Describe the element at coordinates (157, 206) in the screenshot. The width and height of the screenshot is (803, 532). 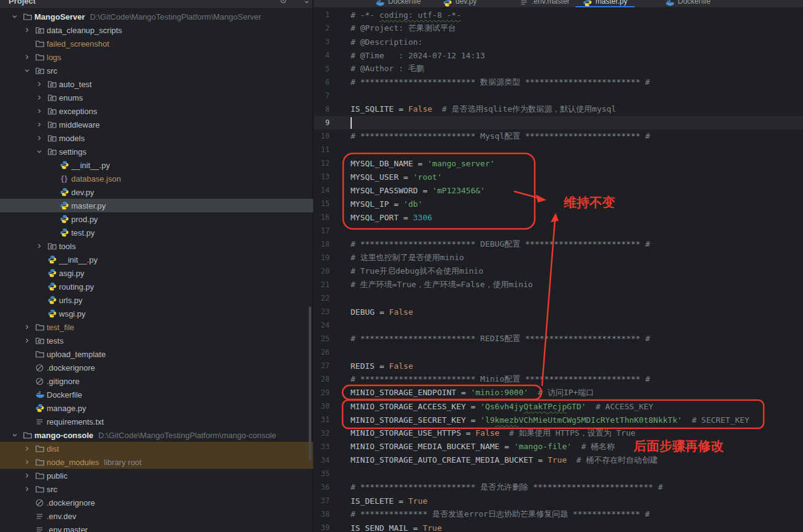
I see `tree-item-master.py: master.py` at that location.